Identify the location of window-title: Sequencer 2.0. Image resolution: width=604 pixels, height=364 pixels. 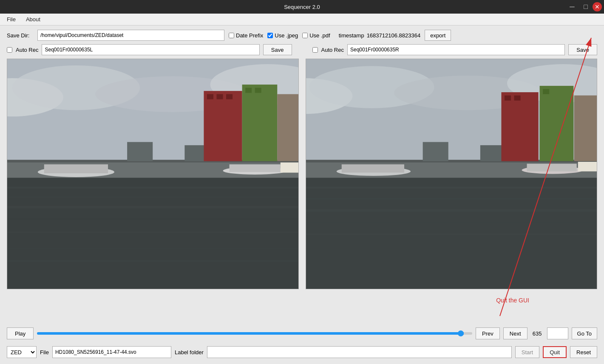
(302, 7).